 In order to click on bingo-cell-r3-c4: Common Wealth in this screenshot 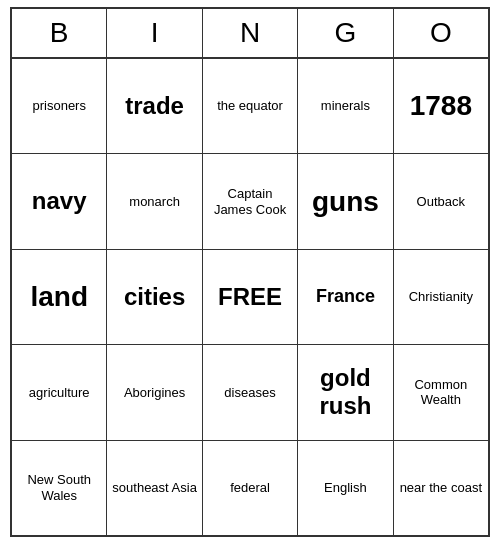, I will do `click(441, 392)`.